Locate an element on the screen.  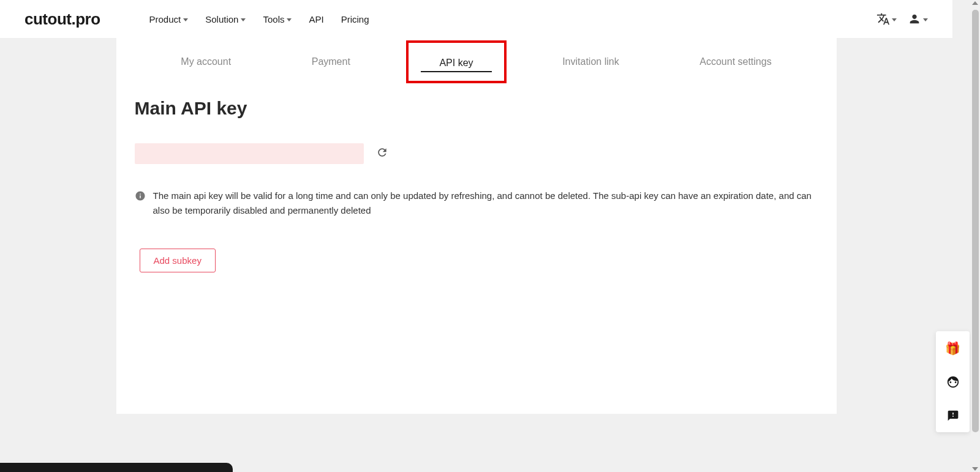
tab-account-settings: Account settings is located at coordinates (735, 62).